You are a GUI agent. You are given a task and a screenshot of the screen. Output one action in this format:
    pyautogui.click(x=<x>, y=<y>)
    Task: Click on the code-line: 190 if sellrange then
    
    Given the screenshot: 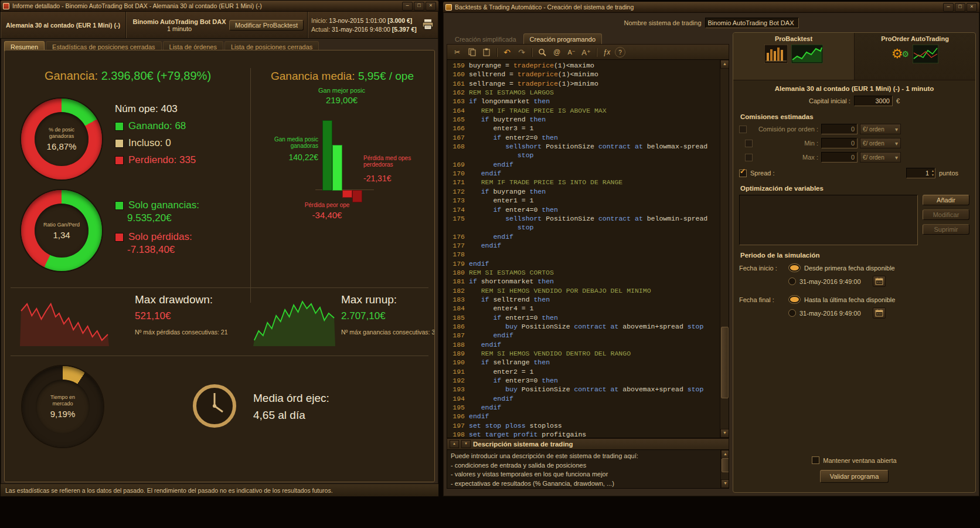 What is the action you would take?
    pyautogui.click(x=588, y=363)
    